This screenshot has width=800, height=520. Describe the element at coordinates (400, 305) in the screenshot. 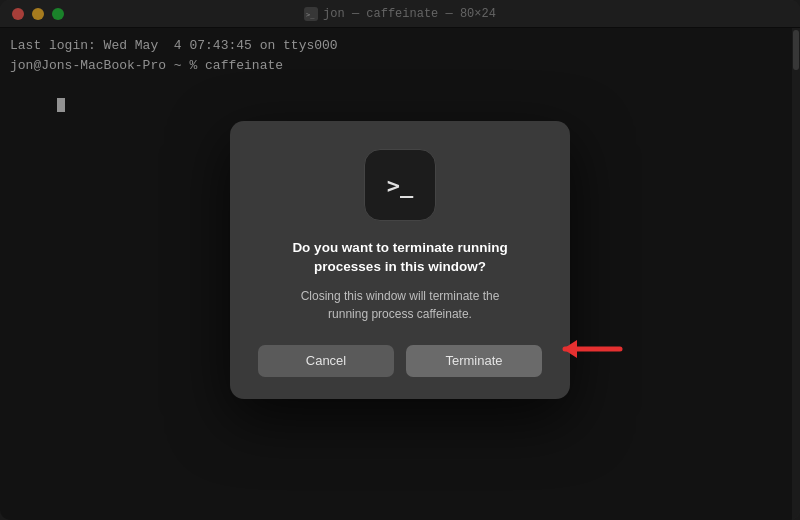

I see `dialog-message: Closing this window will terminate theru…` at that location.